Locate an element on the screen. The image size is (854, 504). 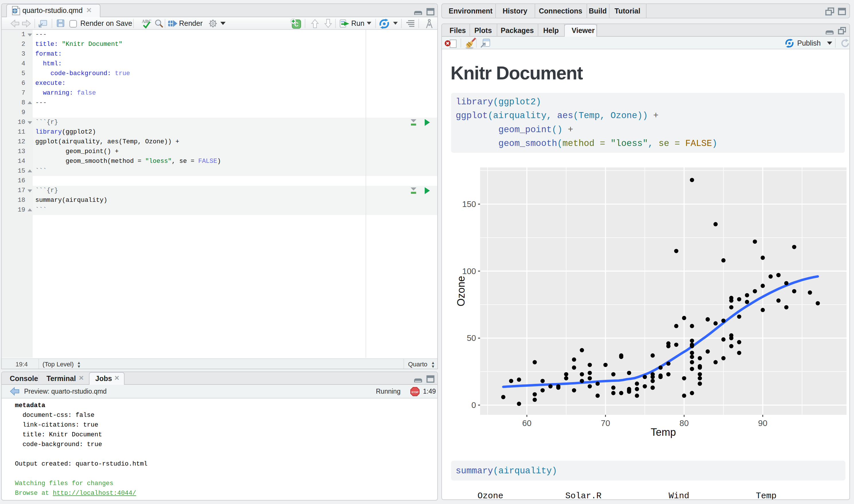
svg-text: 60 is located at coordinates (527, 423).